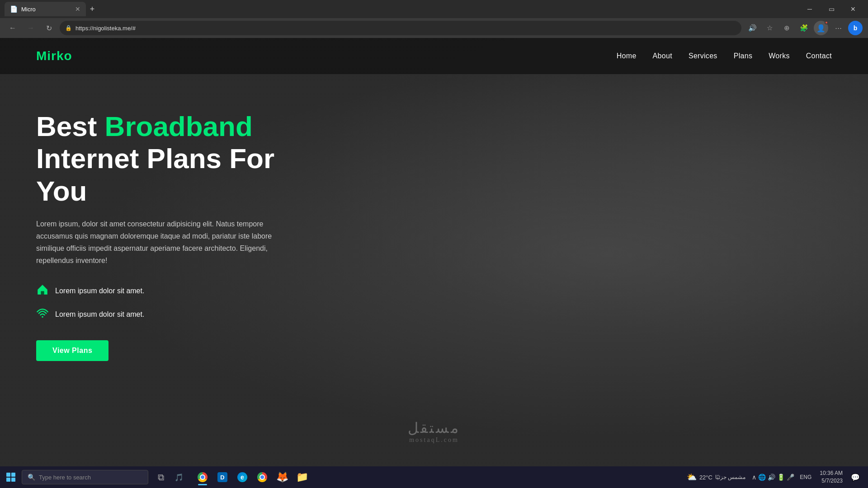 Image resolution: width=868 pixels, height=488 pixels. Describe the element at coordinates (92, 9) in the screenshot. I see `new-tab-button: +` at that location.